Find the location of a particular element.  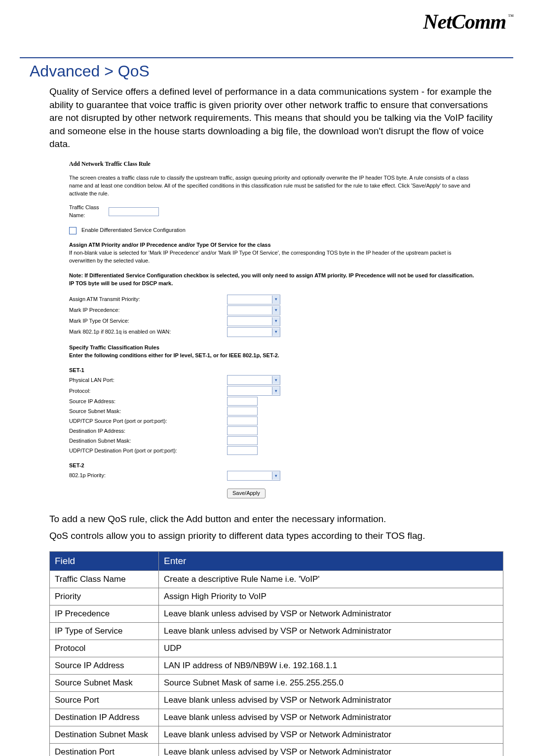

lan-port-select: ▾ is located at coordinates (254, 380).